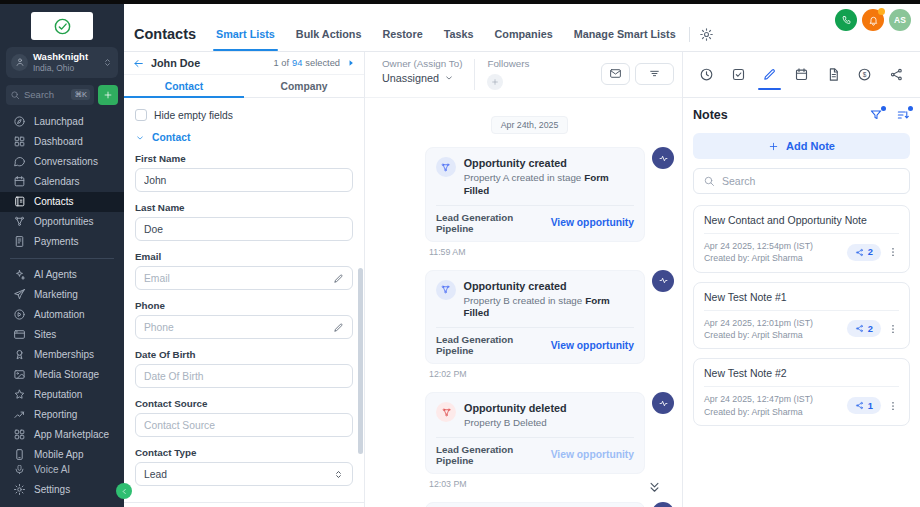 This screenshot has height=507, width=920. Describe the element at coordinates (244, 230) in the screenshot. I see `last-name-field` at that location.